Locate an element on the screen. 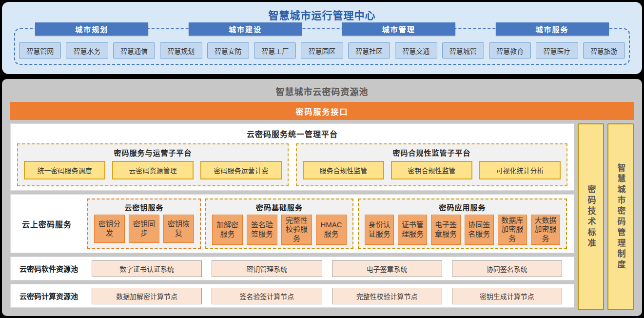 The image size is (644, 318). app-box: 智慧管网 is located at coordinates (40, 51).